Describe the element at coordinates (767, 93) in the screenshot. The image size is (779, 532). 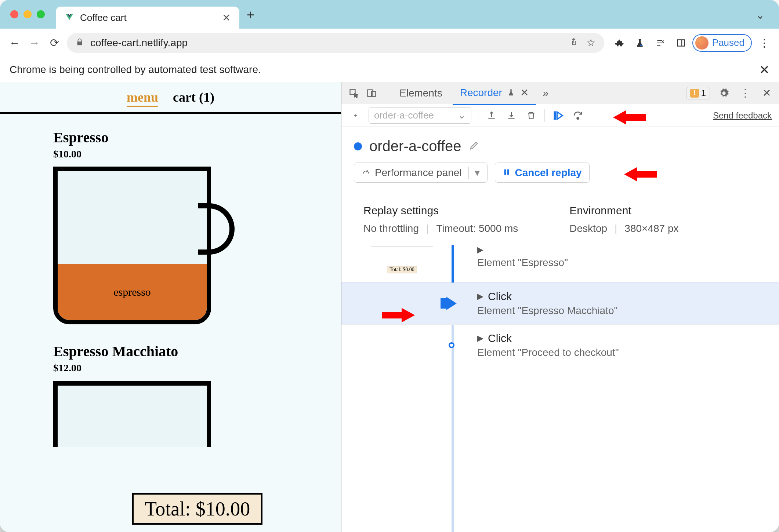
I see `close-devtools-button: ✕` at that location.